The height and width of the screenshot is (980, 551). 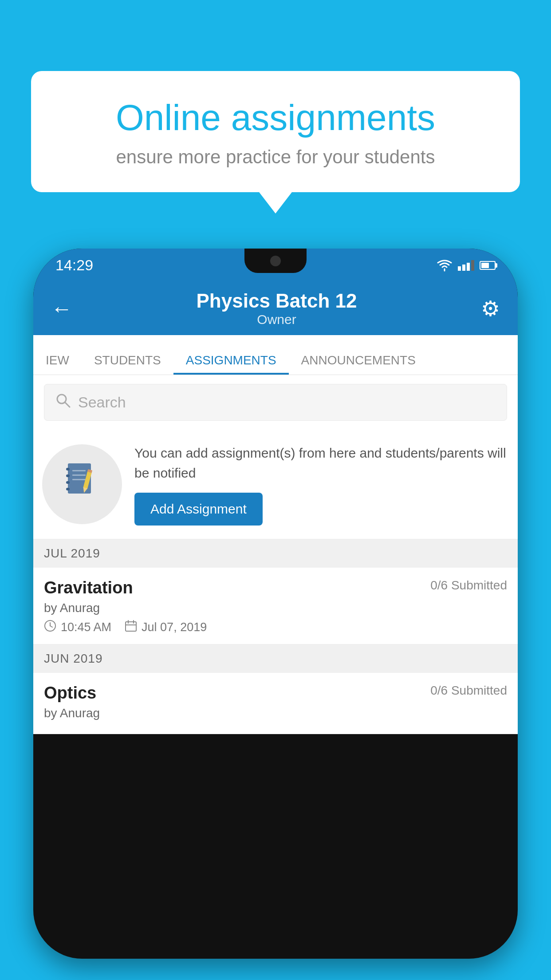 What do you see at coordinates (276, 402) in the screenshot?
I see `search-bar: Search` at bounding box center [276, 402].